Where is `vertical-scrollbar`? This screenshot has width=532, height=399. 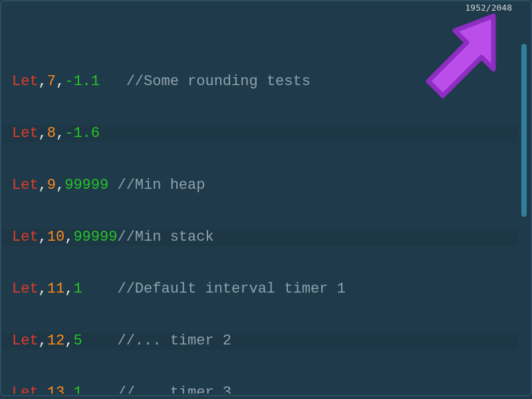
vertical-scrollbar is located at coordinates (524, 198).